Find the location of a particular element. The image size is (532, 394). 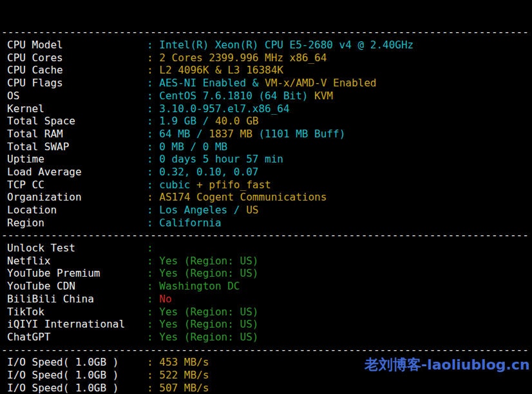

row-value-segment: : AS174 Cogent Communications is located at coordinates (237, 197).